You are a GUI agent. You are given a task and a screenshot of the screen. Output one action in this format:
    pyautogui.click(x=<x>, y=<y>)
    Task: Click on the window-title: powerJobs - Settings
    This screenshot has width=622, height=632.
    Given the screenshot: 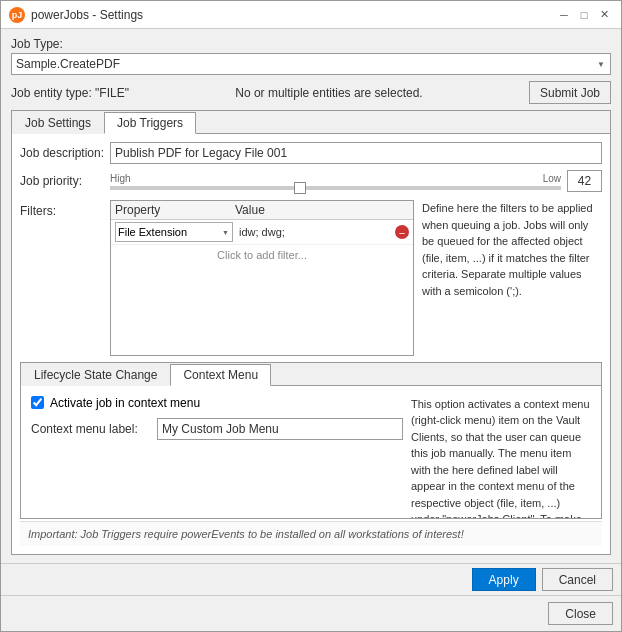 What is the action you would take?
    pyautogui.click(x=293, y=15)
    